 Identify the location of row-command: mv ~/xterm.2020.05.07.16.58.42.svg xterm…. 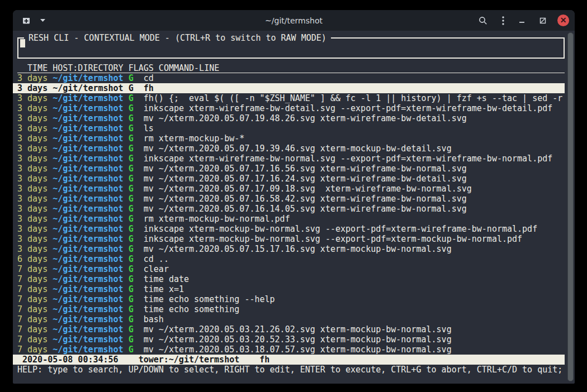
(305, 199).